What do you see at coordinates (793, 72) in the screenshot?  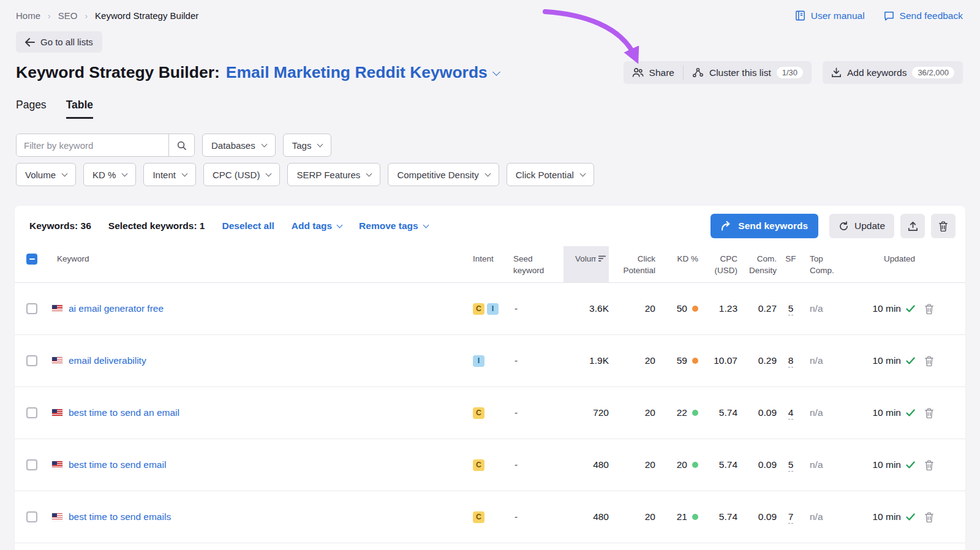 I see `header-actions: Share Cluster this list 1/30 Add keyword…` at bounding box center [793, 72].